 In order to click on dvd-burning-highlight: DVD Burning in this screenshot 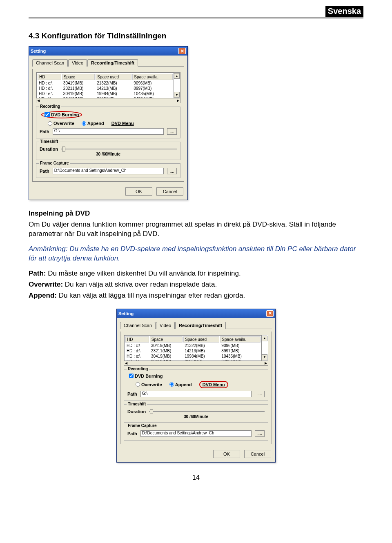, I will do `click(62, 115)`.